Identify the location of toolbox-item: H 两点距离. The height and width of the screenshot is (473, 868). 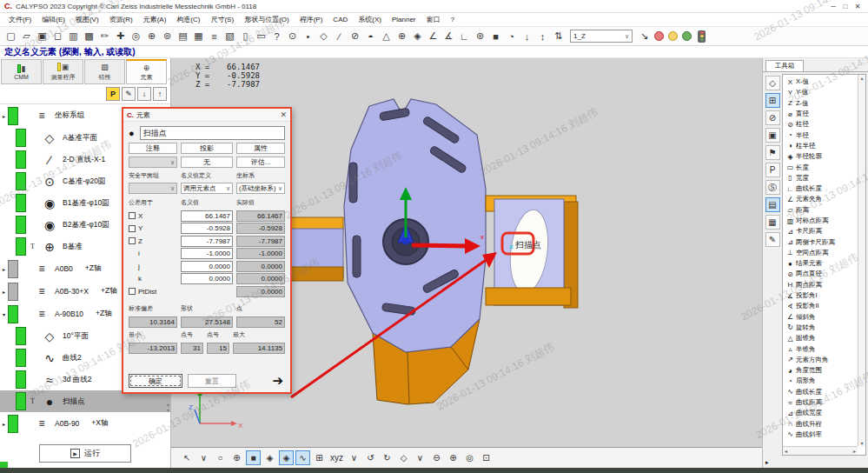
(824, 285).